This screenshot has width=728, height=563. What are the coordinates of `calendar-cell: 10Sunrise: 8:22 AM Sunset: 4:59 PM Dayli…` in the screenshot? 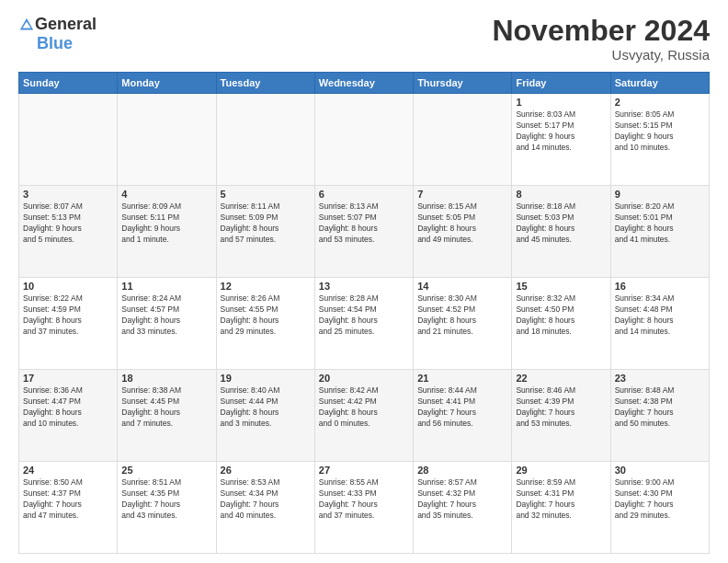 It's located at (68, 324).